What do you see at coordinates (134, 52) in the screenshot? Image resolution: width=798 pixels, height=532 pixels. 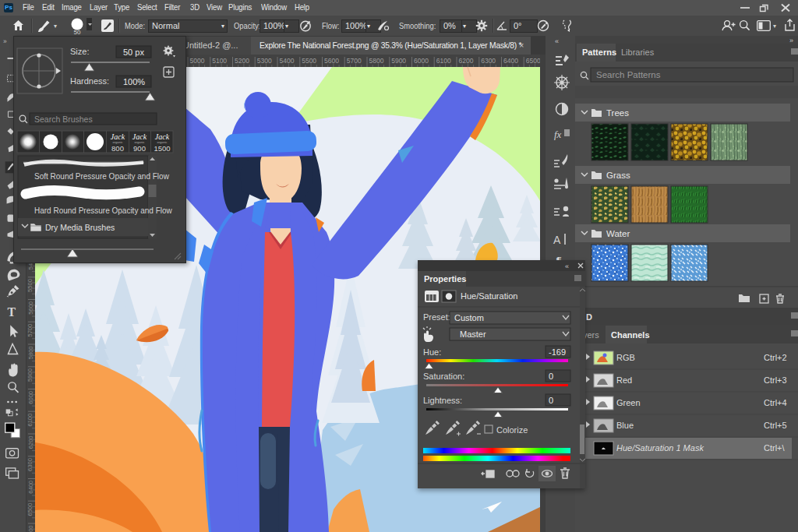 I see `svg-text: 50 px` at bounding box center [134, 52].